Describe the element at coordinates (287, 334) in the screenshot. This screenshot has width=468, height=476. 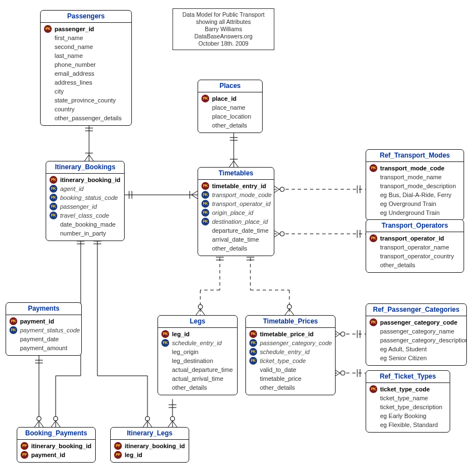
I see `attribute-name: timetable_price_id` at that location.